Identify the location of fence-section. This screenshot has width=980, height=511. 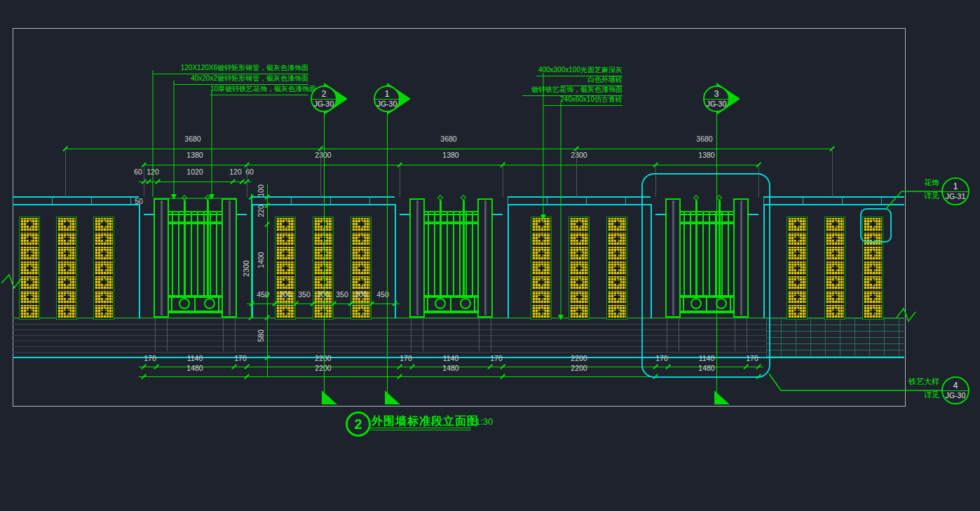
(451, 280).